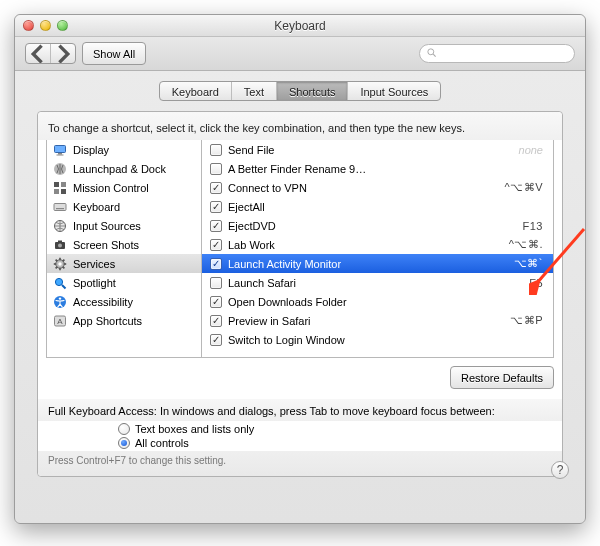  Describe the element at coordinates (107, 226) in the screenshot. I see `category-label: Input Sources` at that location.